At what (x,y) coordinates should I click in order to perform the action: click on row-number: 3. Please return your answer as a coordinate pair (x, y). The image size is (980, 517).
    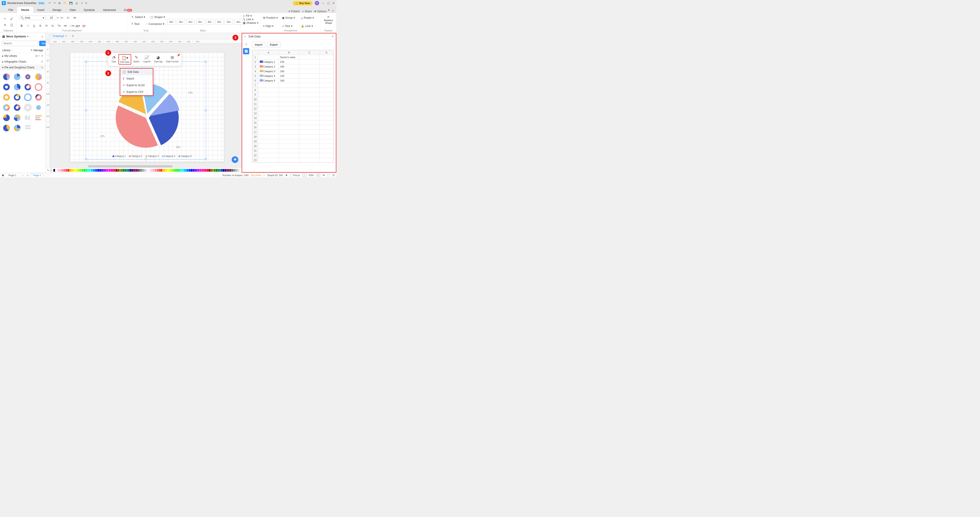
    Looking at the image, I should click on (255, 67).